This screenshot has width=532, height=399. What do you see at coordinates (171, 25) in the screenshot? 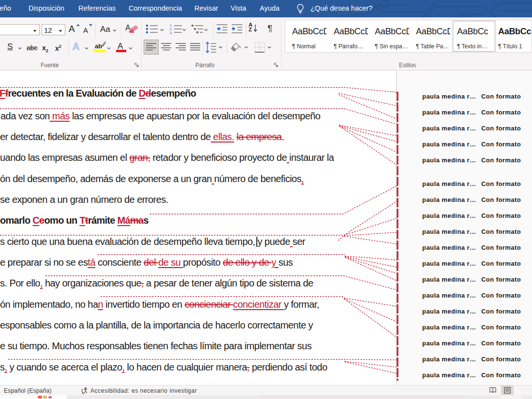
I see `svg-text: 1` at bounding box center [171, 25].